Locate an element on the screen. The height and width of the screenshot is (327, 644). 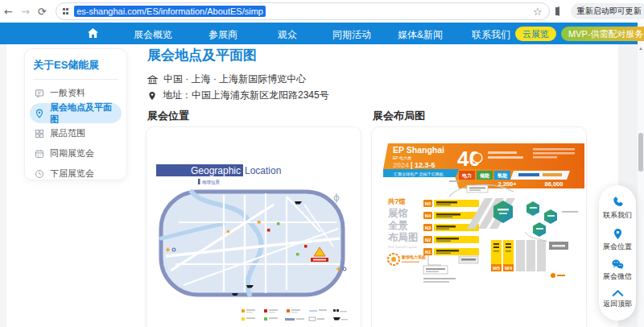
svg-text: N3 is located at coordinates (428, 228).